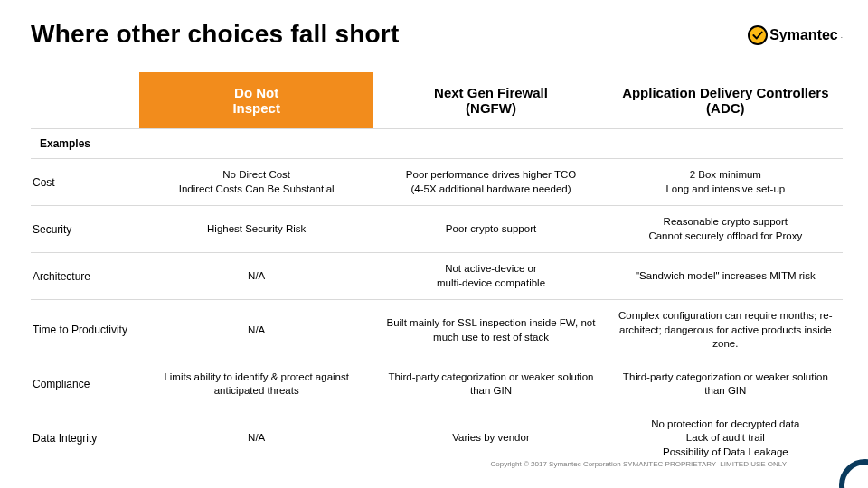 The image size is (868, 488). What do you see at coordinates (85, 145) in the screenshot?
I see `row-label-examples: Examples` at bounding box center [85, 145].